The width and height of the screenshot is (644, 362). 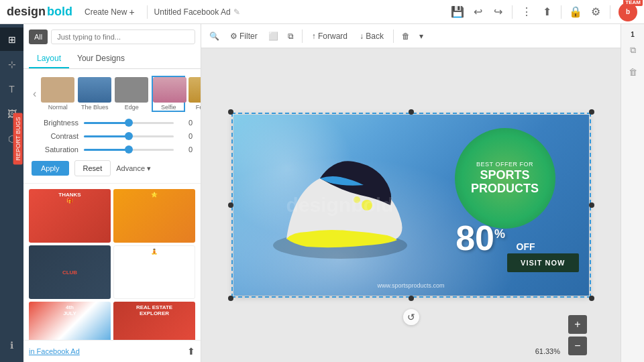 I want to click on tab-layout: Layout, so click(x=49, y=59).